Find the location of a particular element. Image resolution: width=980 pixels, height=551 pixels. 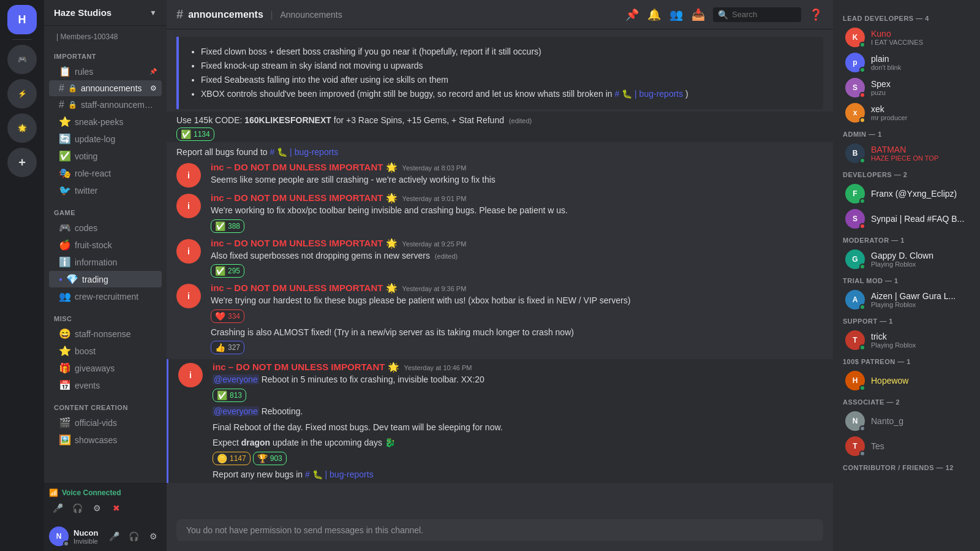

lock-icon-staff-ann: 🔒 is located at coordinates (72, 105).